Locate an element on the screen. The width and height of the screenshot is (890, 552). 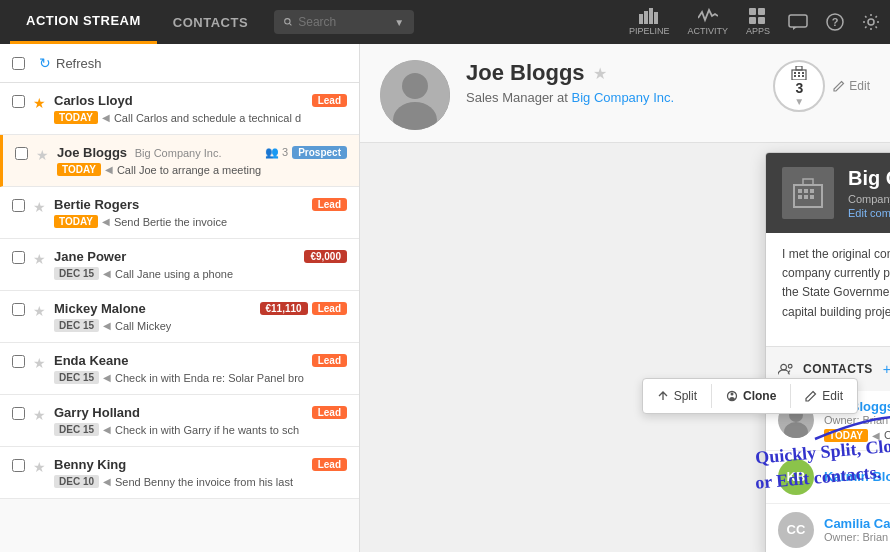
nav-activity: ACTIVITY is located at coordinates (708, 22).